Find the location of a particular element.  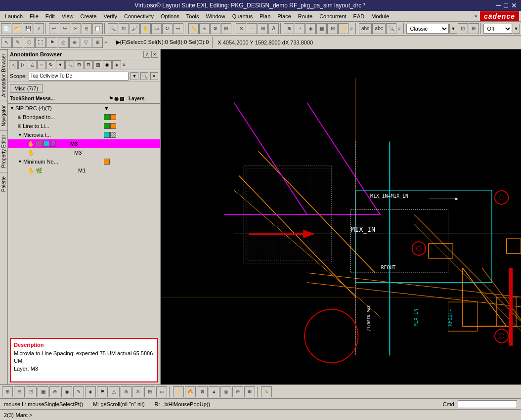

tree-item-minimum: ▼ Minimum Ne... is located at coordinates (84, 162).